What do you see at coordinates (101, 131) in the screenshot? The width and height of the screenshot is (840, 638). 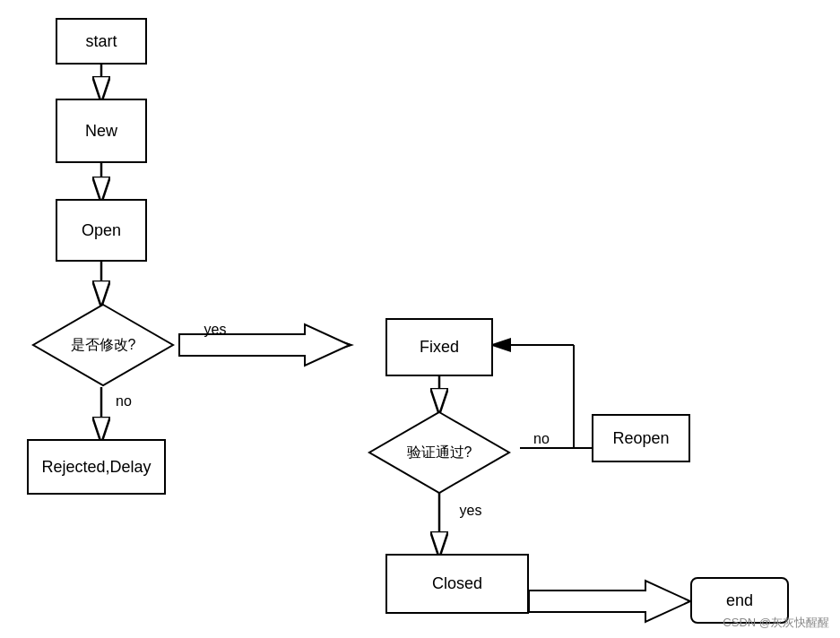 I see `new-node: New` at bounding box center [101, 131].